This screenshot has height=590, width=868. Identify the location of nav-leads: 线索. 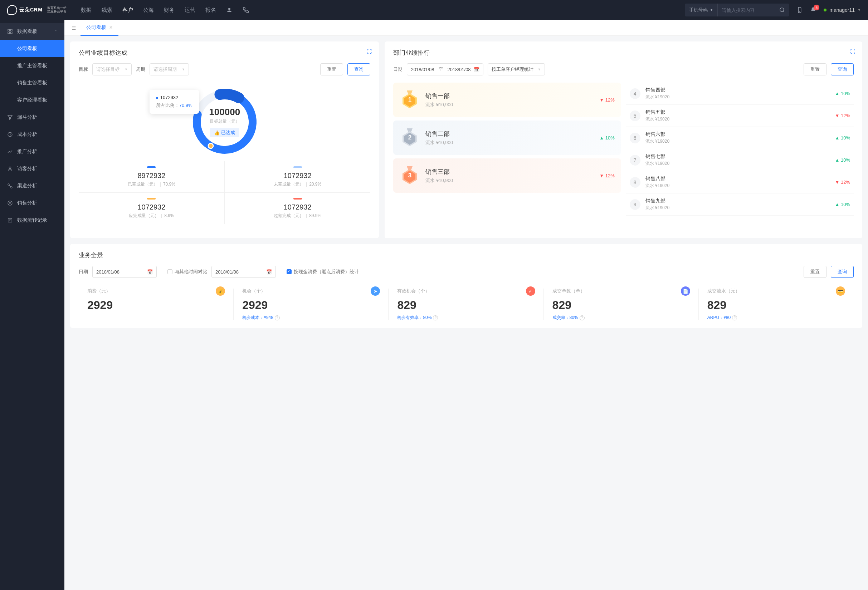
(107, 10).